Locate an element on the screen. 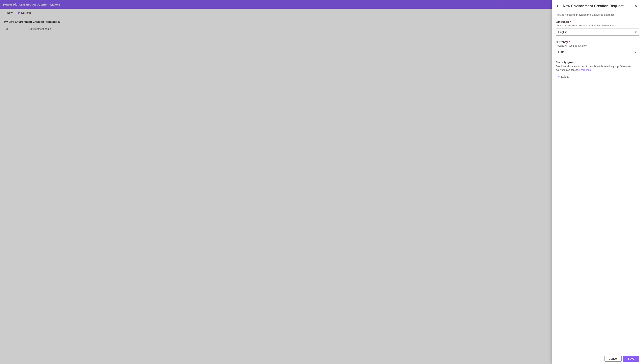 This screenshot has width=643, height=364. currency-field: Currency * Reports will use this currenc… is located at coordinates (597, 48).